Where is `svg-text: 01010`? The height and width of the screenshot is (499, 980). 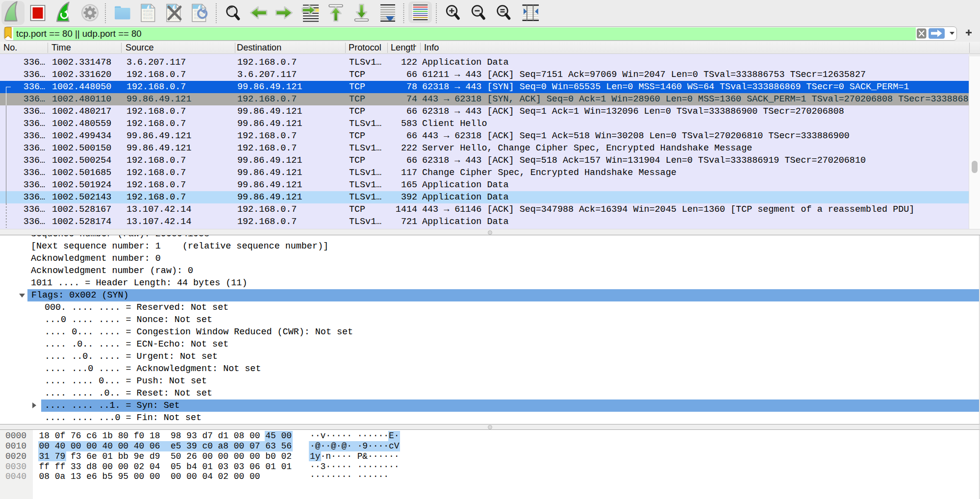 svg-text: 01010 is located at coordinates (148, 12).